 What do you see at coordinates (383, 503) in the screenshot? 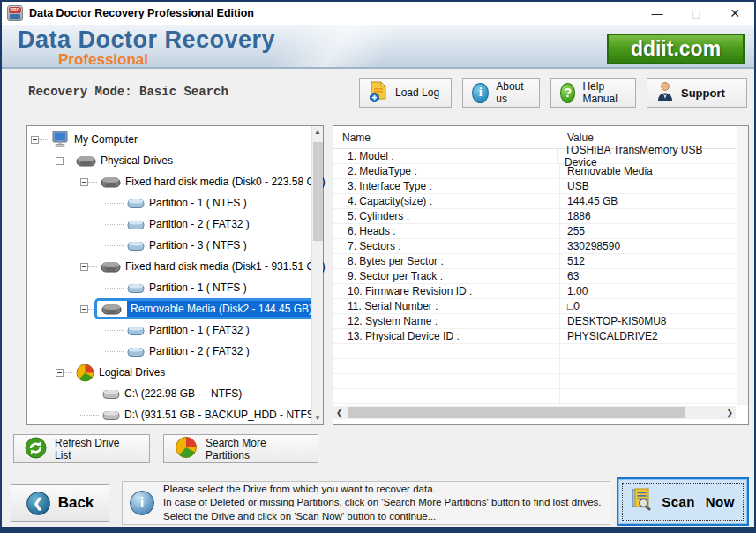
I see `instruction-line-2: In case of Deleted or missing Partitions…` at bounding box center [383, 503].